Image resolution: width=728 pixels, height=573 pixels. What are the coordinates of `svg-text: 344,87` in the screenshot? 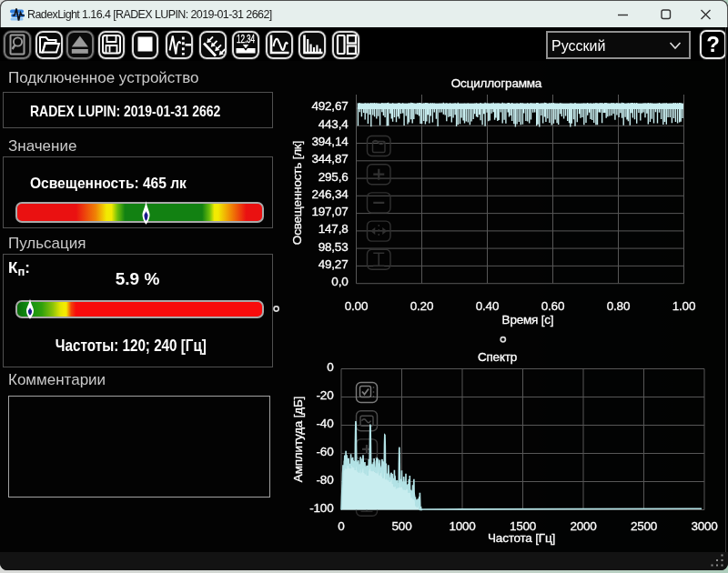 It's located at (329, 158).